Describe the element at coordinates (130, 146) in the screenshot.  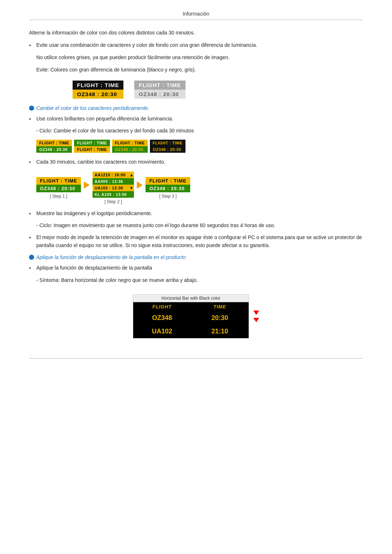
I see `mini-box-3: FLIGHT : TIME OZ348 : 20:30` at that location.